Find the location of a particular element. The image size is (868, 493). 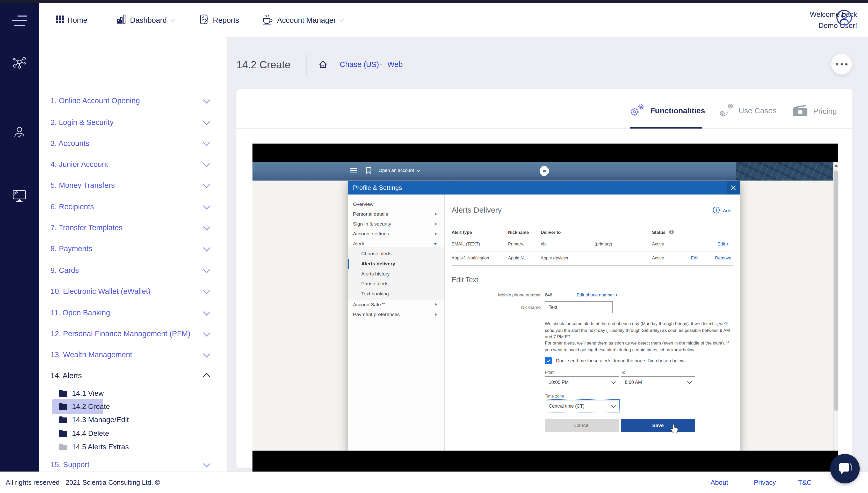

dialog-menu-text-banking: Text banking is located at coordinates (396, 294).